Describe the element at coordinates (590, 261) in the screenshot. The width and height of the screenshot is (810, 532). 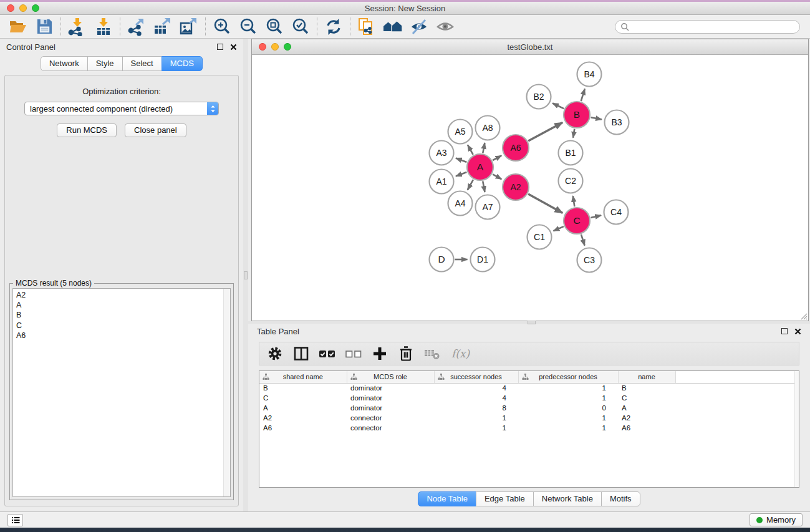
I see `graph-node-C3: C3` at that location.